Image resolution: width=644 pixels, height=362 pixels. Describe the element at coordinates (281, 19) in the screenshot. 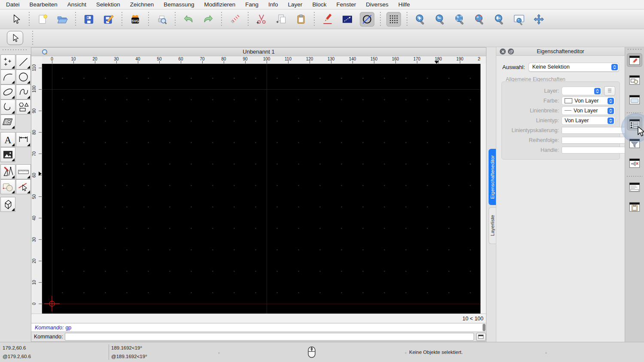

I see `copy-button` at that location.